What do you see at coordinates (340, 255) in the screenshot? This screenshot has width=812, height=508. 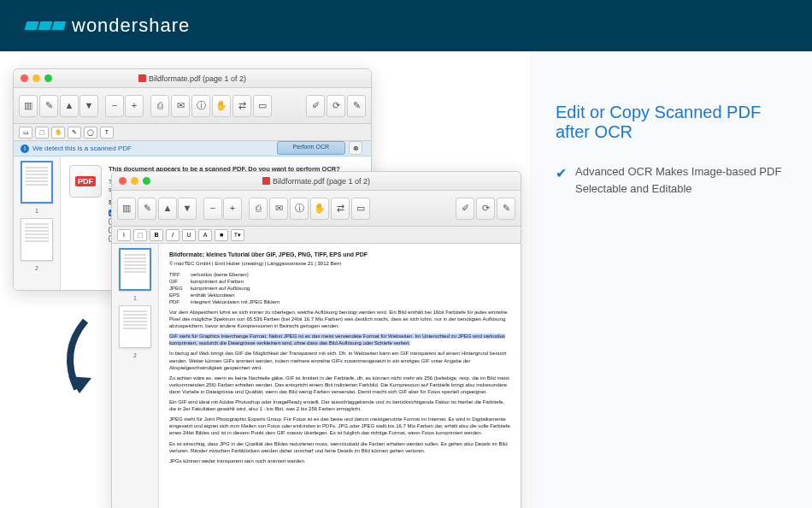 I see `doc-heading: Bildformate: kleines Tutorial über GIF, …` at bounding box center [340, 255].